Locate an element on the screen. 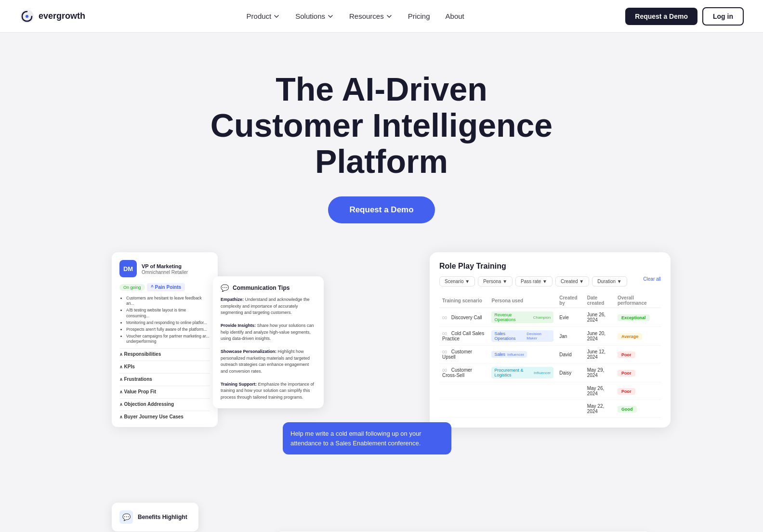 The image size is (763, 532). list-item: Prospects aren't fully aware of the plat… is located at coordinates (168, 329).